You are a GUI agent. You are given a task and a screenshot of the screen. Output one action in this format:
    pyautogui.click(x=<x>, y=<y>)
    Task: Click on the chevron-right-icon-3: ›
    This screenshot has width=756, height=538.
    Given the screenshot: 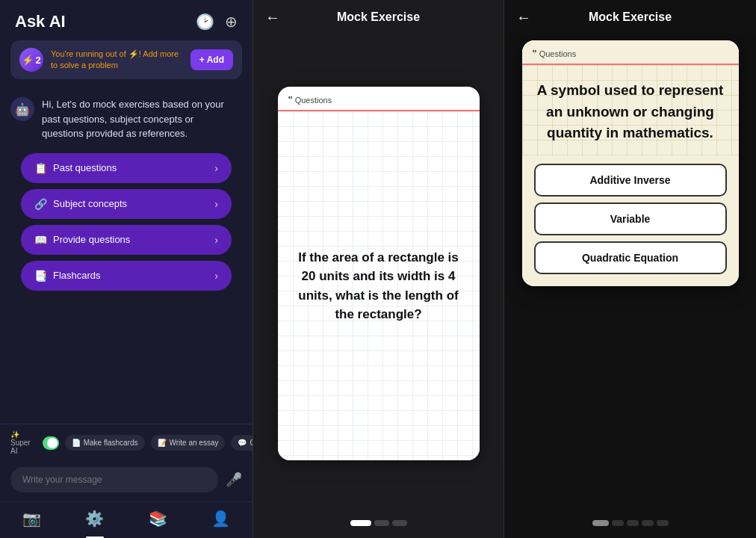 What is the action you would take?
    pyautogui.click(x=217, y=240)
    